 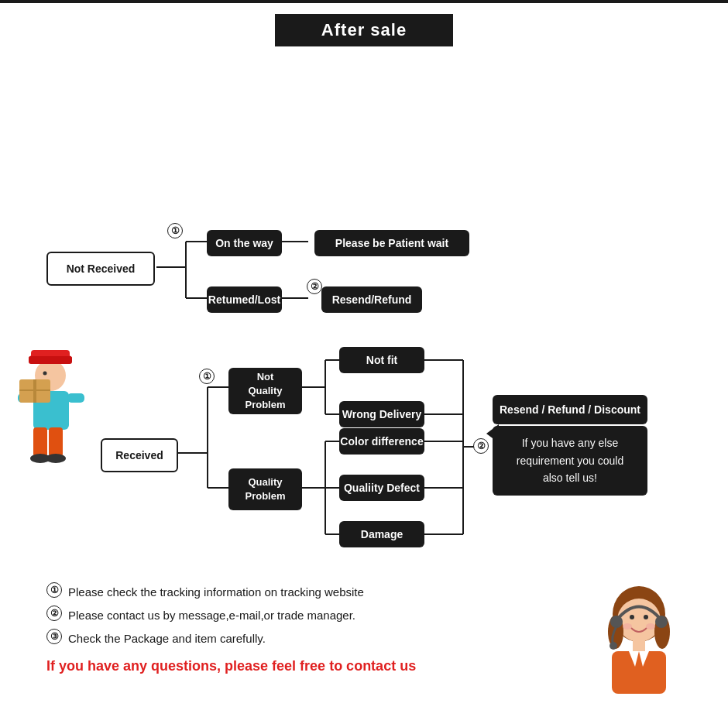 I want to click on header: After sale, so click(x=364, y=27).